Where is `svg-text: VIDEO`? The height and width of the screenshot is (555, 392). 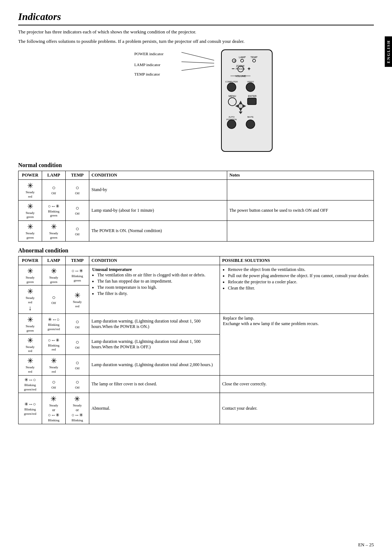
svg-text: VIDEO is located at coordinates (250, 82).